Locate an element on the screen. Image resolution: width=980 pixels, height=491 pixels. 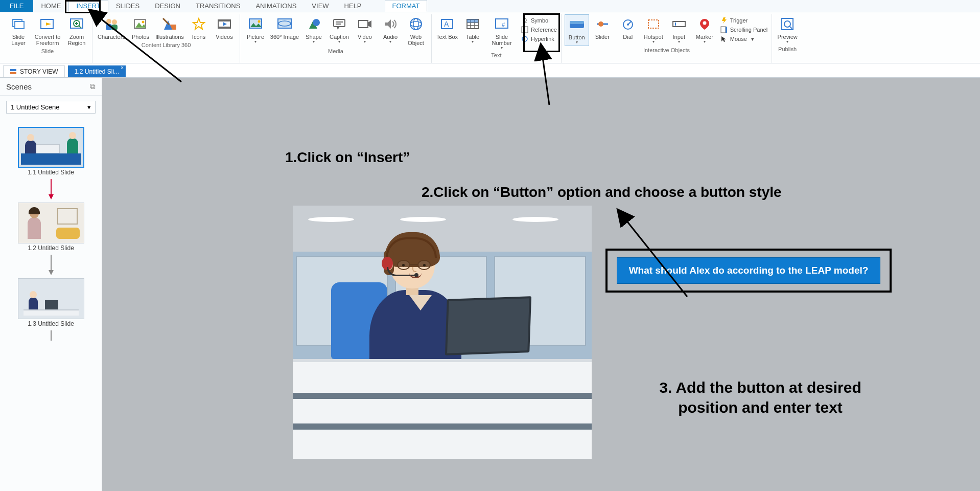
slide-number-button: # Slide Number▾ is located at coordinates (502, 33).